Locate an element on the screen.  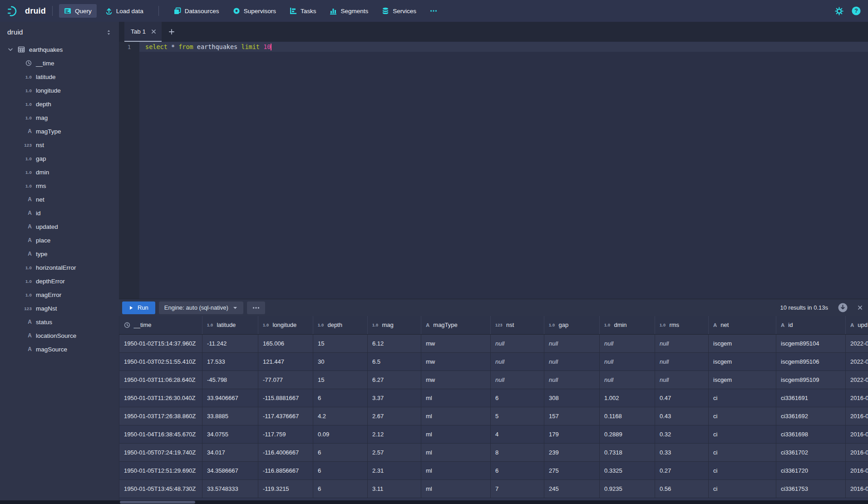
table-cell: -77.077 is located at coordinates (286, 380).